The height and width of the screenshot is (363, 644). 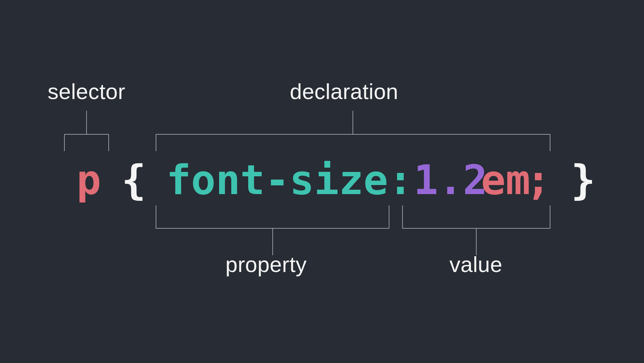 I want to click on label-property: property, so click(x=266, y=265).